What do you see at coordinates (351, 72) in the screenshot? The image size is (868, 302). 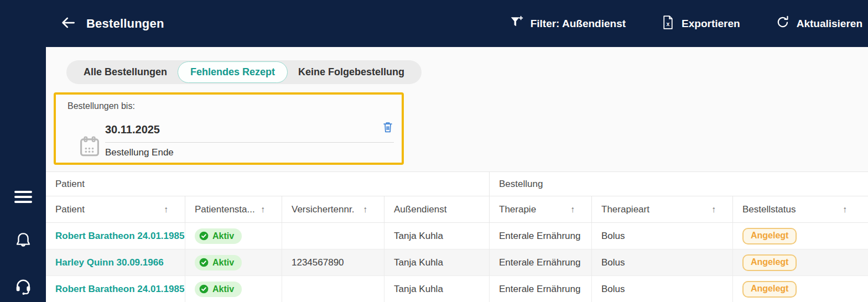 I see `tab-keine-folgebestellung: Keine Folgebestellung` at bounding box center [351, 72].